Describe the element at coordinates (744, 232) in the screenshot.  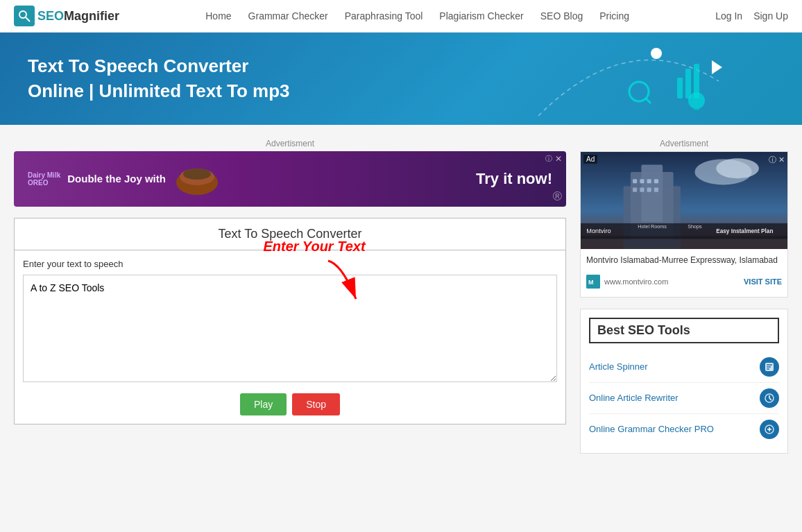
I see `svg-text: Easy Instalment Plan` at that location.